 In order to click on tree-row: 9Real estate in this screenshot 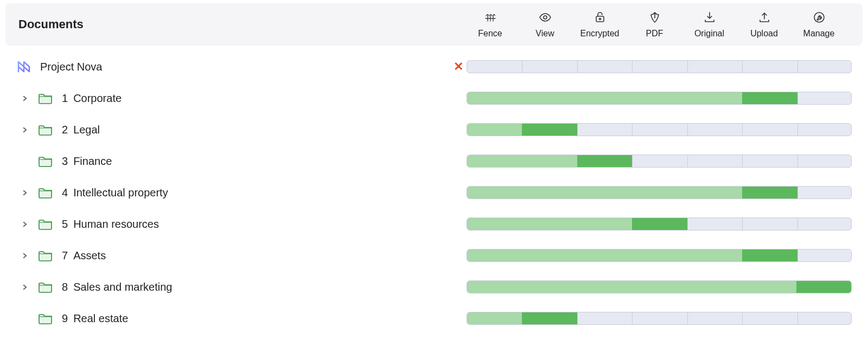, I will do `click(434, 318)`.